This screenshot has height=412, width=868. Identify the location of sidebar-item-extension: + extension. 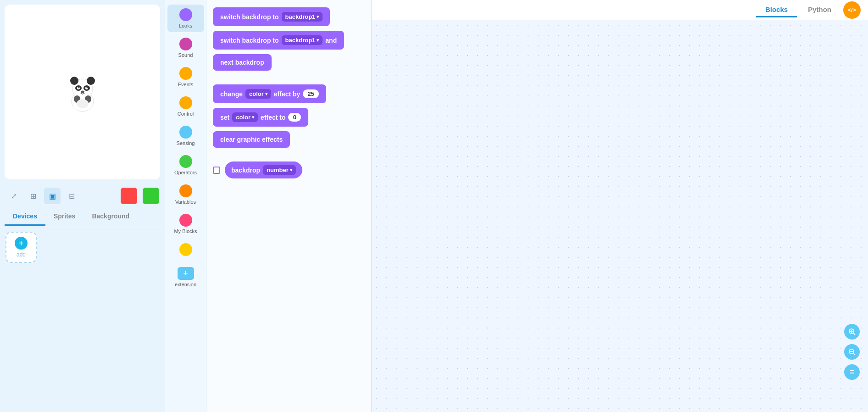
(186, 277).